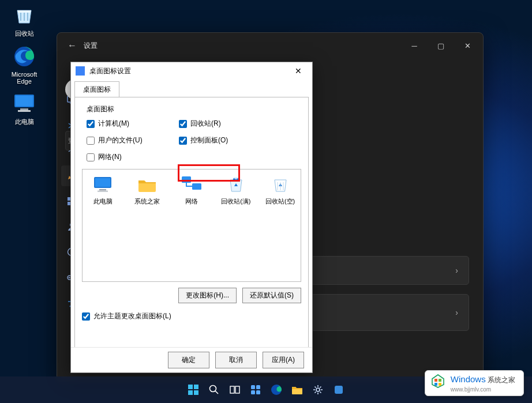 The height and width of the screenshot is (403, 532). What do you see at coordinates (192, 202) in the screenshot?
I see `icon-item-label: 网络` at bounding box center [192, 202].